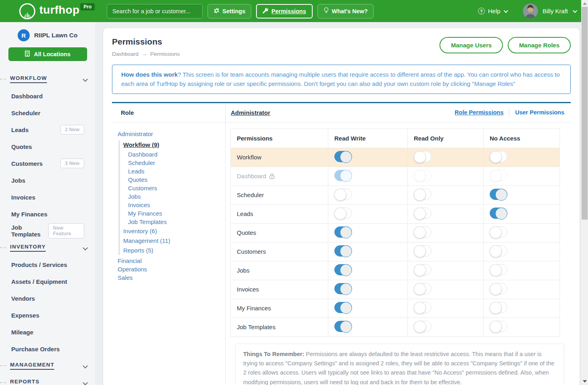 Image resolution: width=588 pixels, height=385 pixels. What do you see at coordinates (174, 145) in the screenshot?
I see `tree-group-workflow: Workflow (9)` at bounding box center [174, 145].